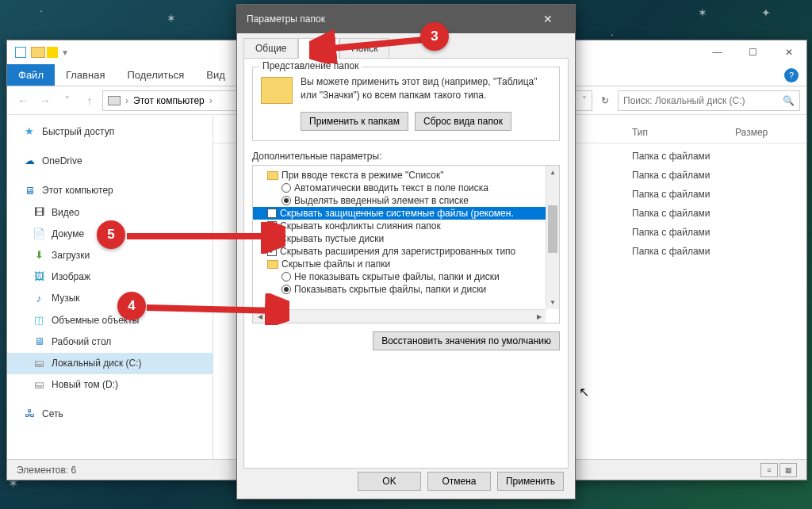 This screenshot has width=812, height=509. Describe the element at coordinates (788, 52) in the screenshot. I see `close-button: ✕` at that location.